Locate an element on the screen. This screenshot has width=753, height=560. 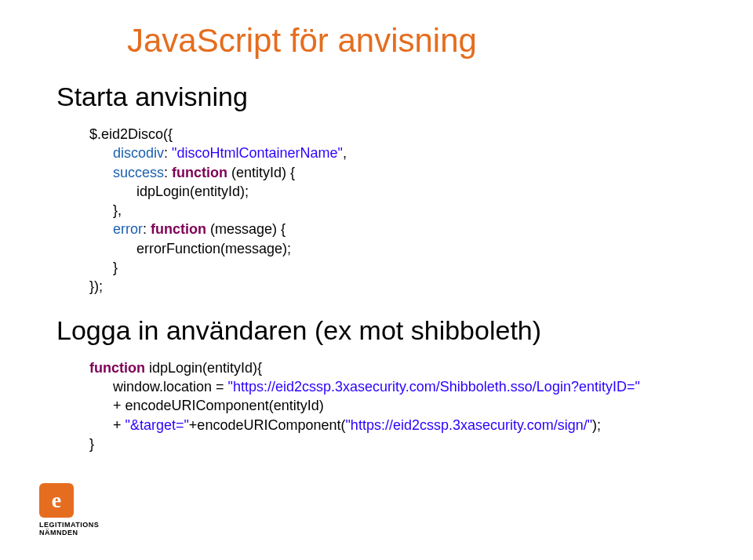
code-field: error is located at coordinates (128, 229).